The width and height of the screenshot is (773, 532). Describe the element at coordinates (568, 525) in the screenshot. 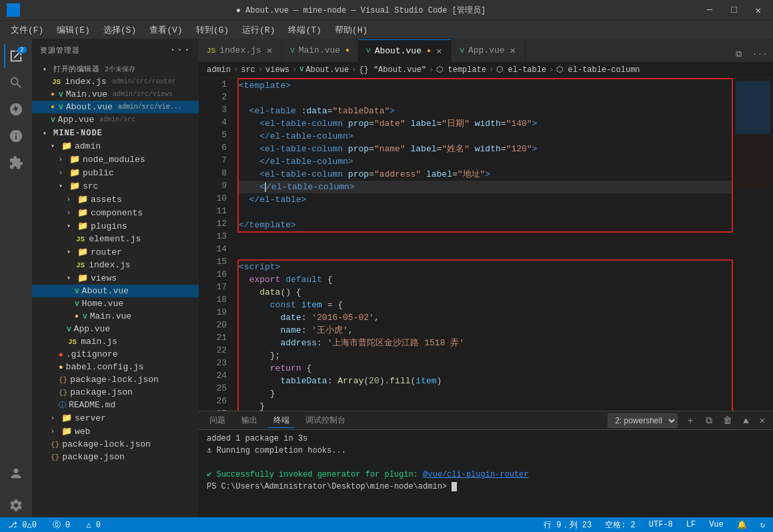

I see `status-position: 行 9，列 23` at that location.